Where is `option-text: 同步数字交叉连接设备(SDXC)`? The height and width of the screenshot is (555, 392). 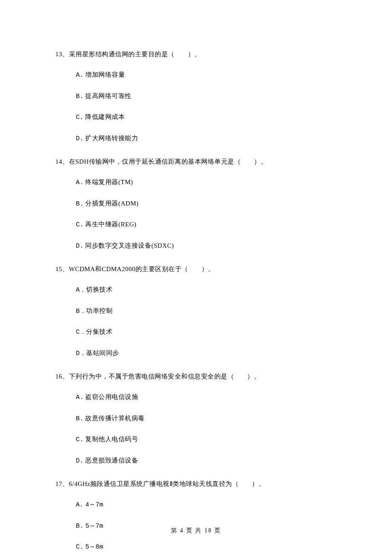
option-text: 同步数字交叉连接设备(SDXC) is located at coordinates (130, 246).